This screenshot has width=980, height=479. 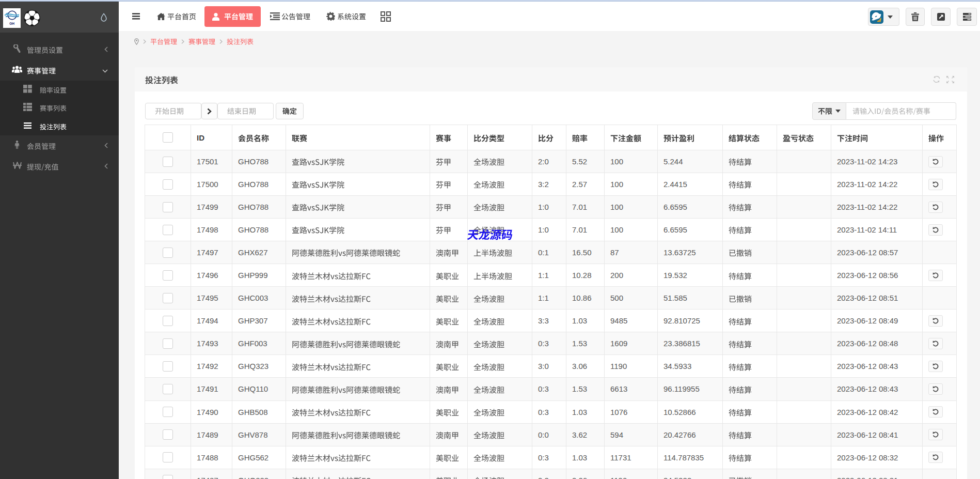 I want to click on svg-text: GH, so click(x=12, y=24).